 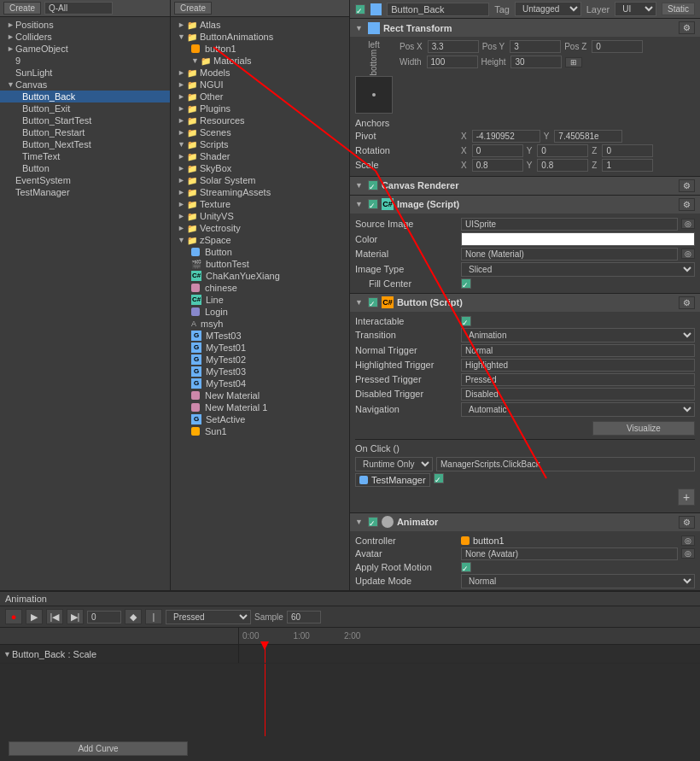 I want to click on project-item-sun1: Sun1, so click(x=260, y=431).